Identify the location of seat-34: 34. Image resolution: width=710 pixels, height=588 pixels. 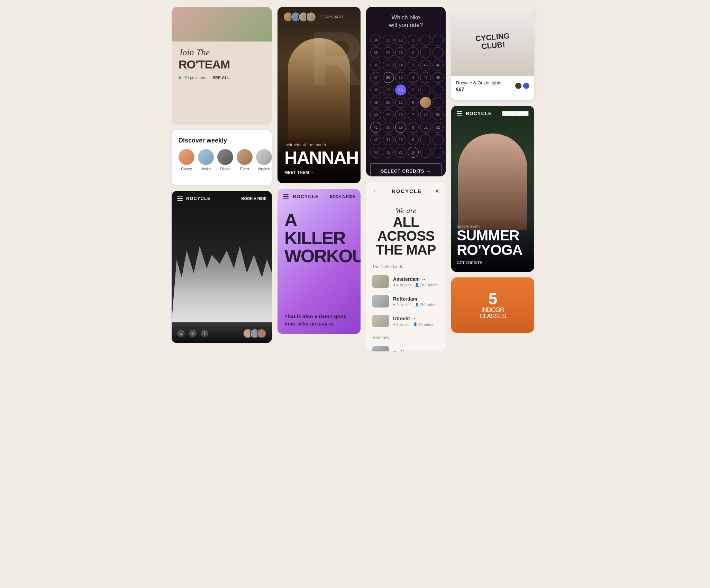
(376, 40).